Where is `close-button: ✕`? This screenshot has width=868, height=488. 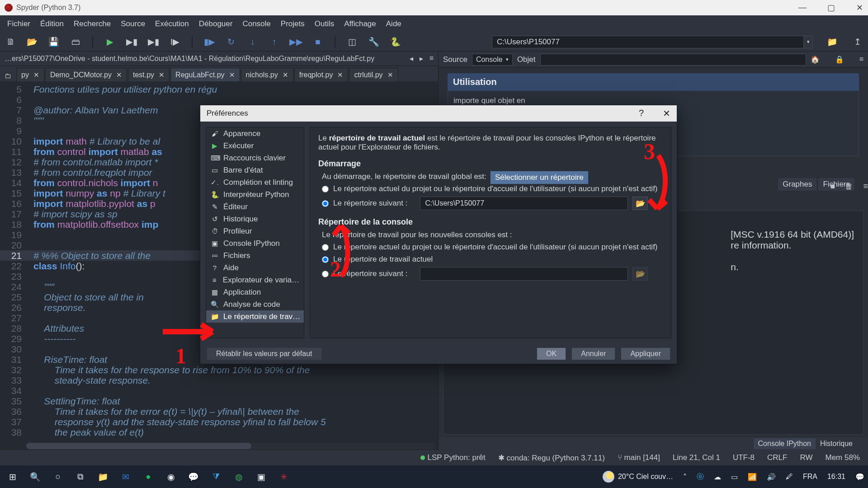
close-button: ✕ is located at coordinates (859, 8).